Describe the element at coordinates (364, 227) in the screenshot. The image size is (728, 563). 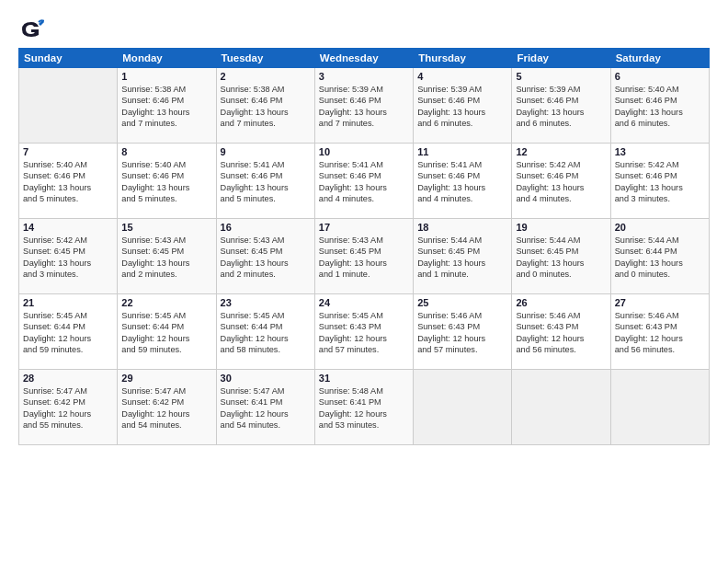
I see `day-number: 17` at that location.